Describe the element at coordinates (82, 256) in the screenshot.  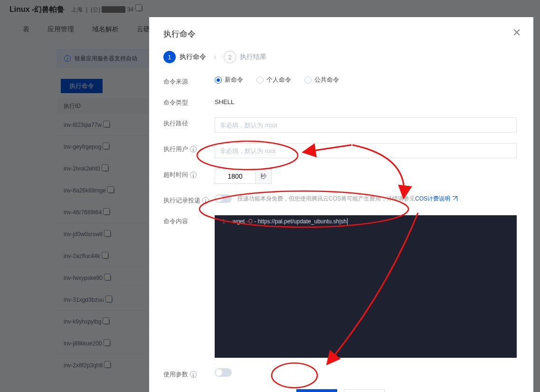
I see `exec-id: inv-2azlfuc44k` at that location.